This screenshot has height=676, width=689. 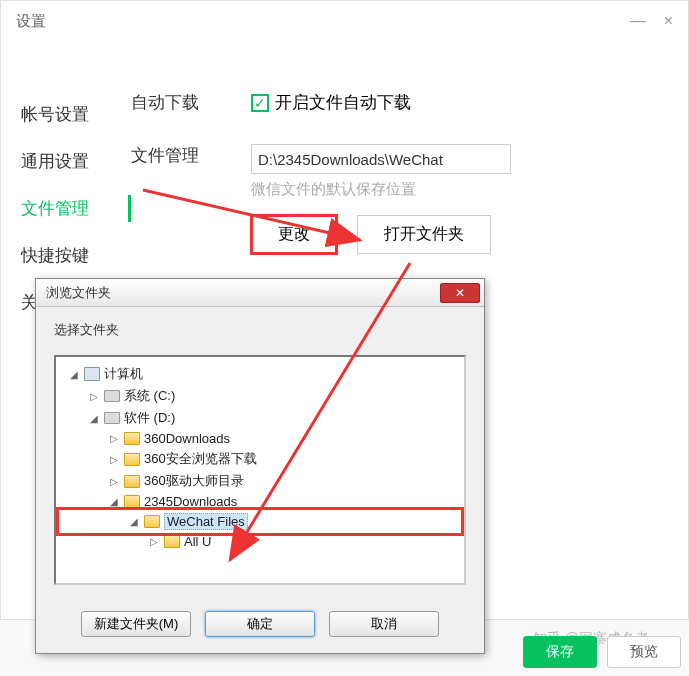 What do you see at coordinates (380, 102) in the screenshot?
I see `auto-download-row: 自动下载 ✓ 开启文件自动下载` at bounding box center [380, 102].